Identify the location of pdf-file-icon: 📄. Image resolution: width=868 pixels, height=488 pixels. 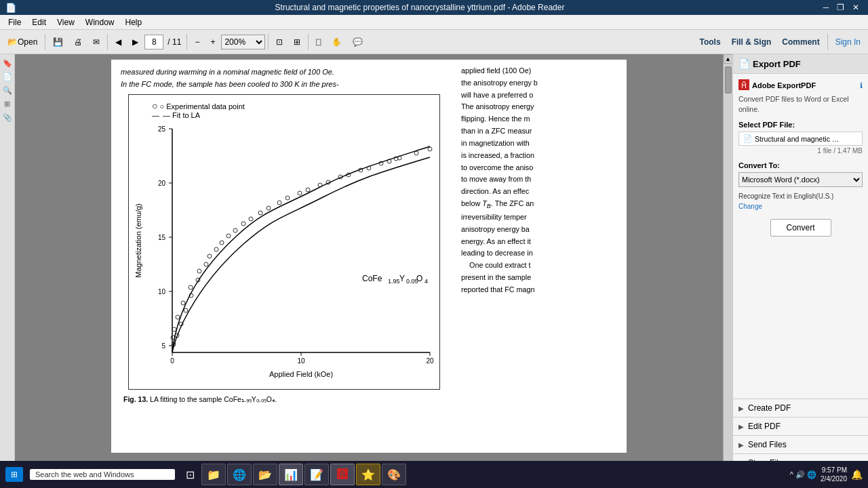
(747, 138).